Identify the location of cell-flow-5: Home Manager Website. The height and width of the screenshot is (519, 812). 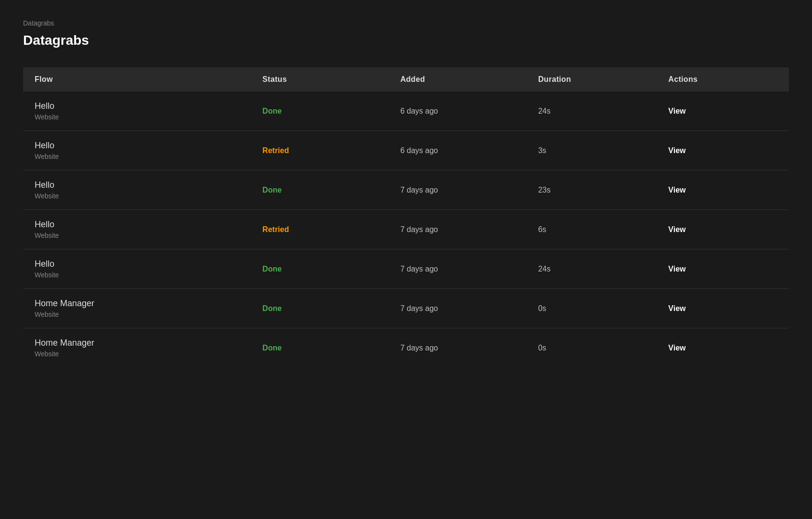
(138, 309).